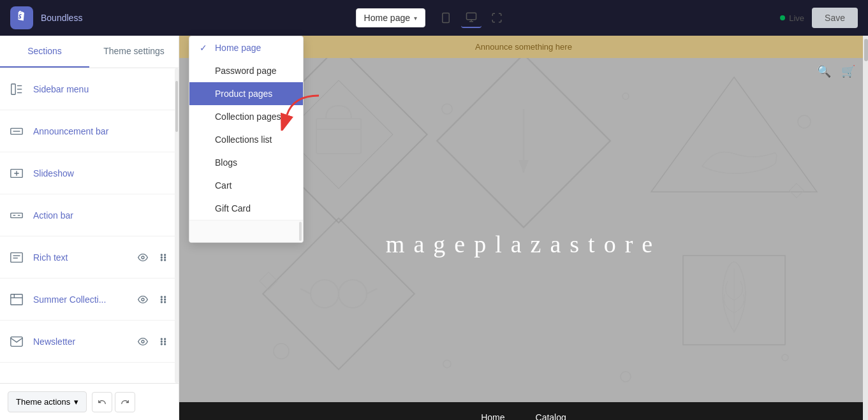 This screenshot has width=868, height=420. I want to click on slideshow-icon, so click(17, 173).